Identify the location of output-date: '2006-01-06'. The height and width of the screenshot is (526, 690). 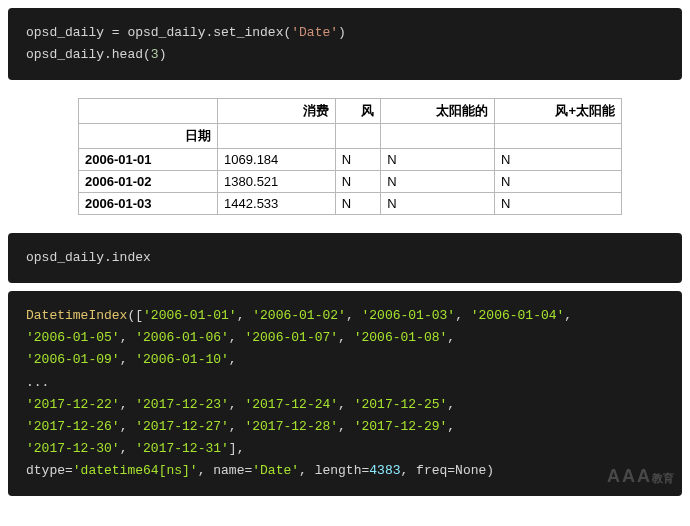
(182, 338).